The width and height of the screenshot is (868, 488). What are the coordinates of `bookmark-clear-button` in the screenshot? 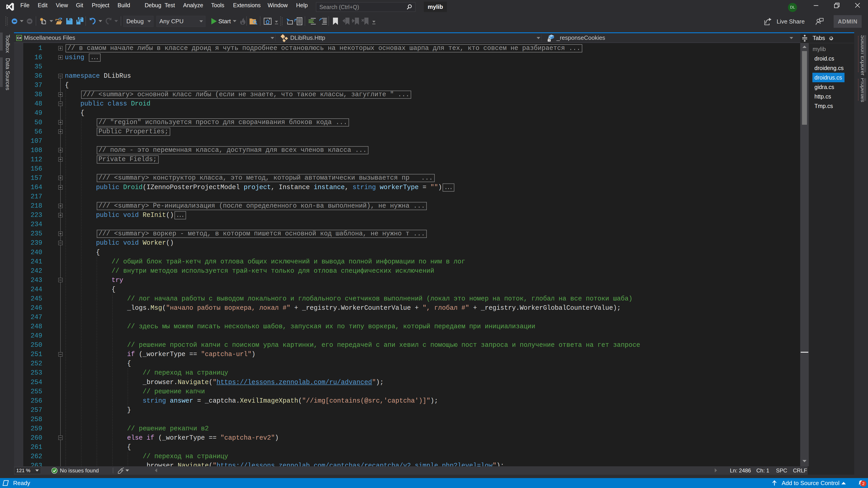 It's located at (365, 21).